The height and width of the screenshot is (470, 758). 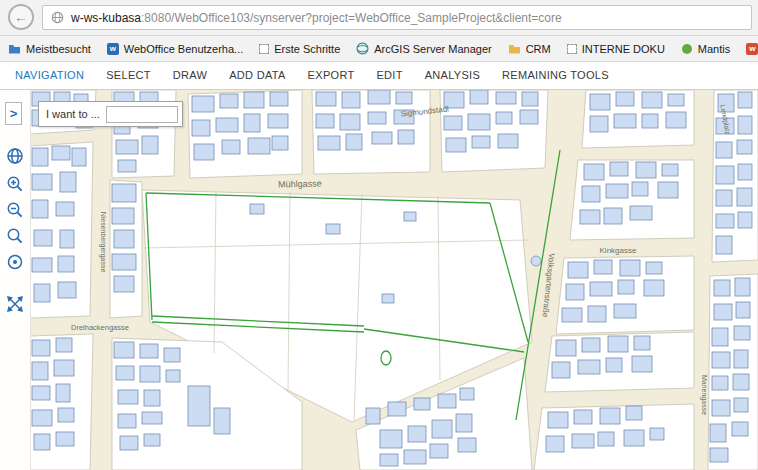 What do you see at coordinates (389, 76) in the screenshot?
I see `tab-edit: EDIT` at bounding box center [389, 76].